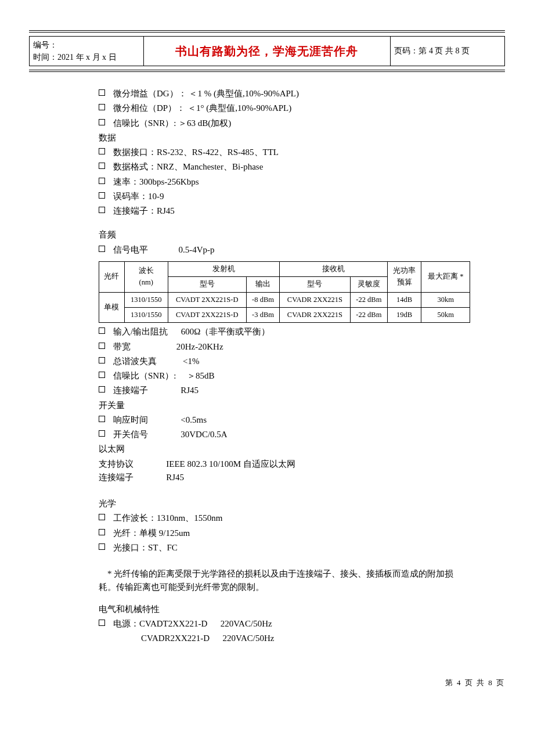 The height and width of the screenshot is (756, 534). What do you see at coordinates (302, 211) in the screenshot?
I see `spec-data-conn: 连接端子：RJ45` at bounding box center [302, 211].